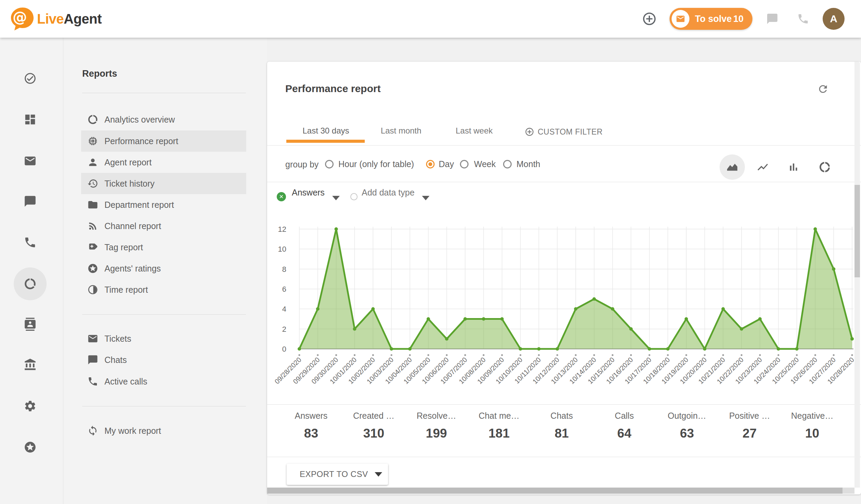 The image size is (861, 504). I want to click on sidebar-item-performance-report: Performance report, so click(164, 141).